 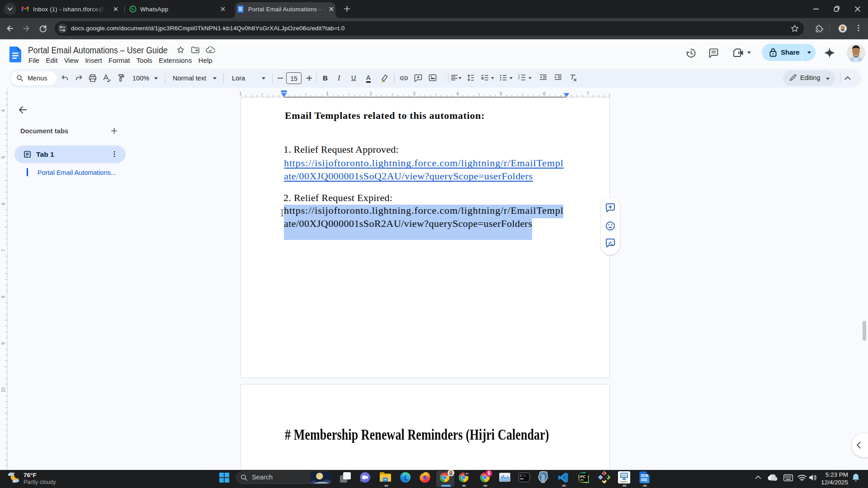 I want to click on svg-text: C:\, so click(x=523, y=476).